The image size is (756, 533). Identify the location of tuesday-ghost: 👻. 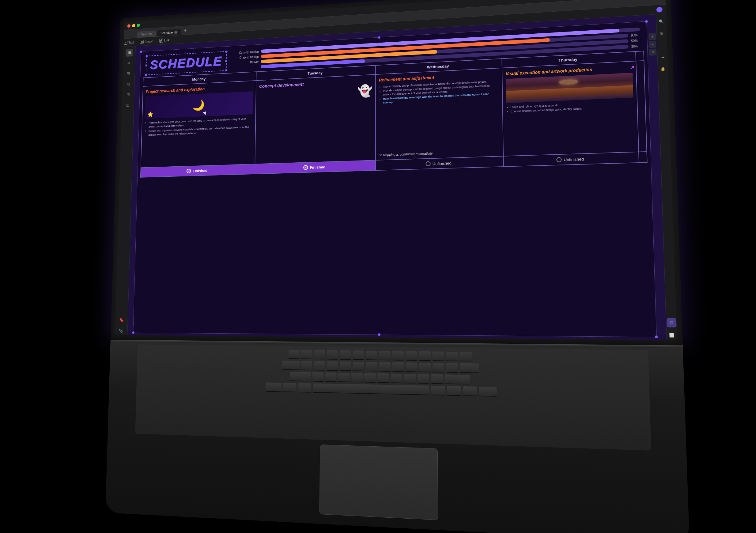
(365, 91).